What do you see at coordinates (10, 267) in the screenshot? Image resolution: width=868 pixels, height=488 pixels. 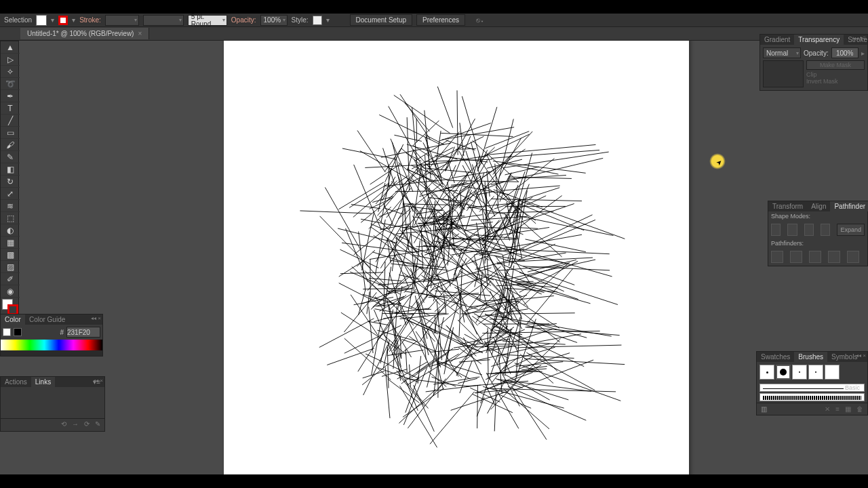 I see `gradient-tool: ▨` at bounding box center [10, 267].